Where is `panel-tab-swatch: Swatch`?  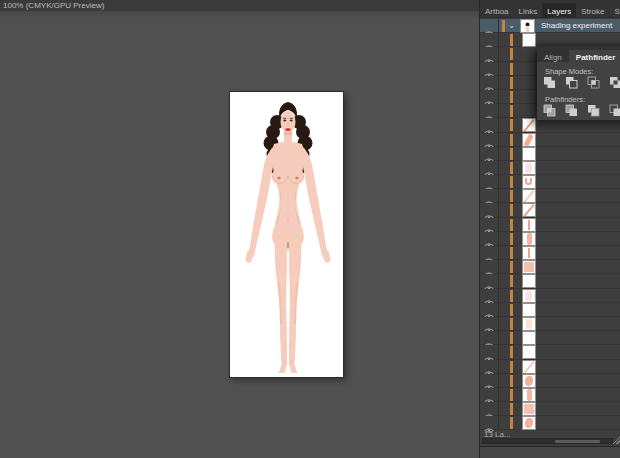
panel-tab-swatch: Swatch is located at coordinates (614, 10).